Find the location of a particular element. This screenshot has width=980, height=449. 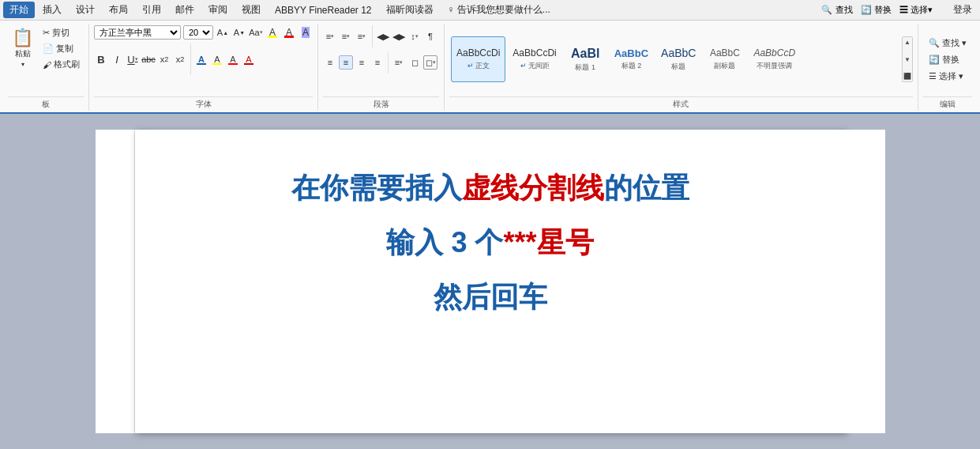

style-heading1-preview: AaBl is located at coordinates (585, 54).